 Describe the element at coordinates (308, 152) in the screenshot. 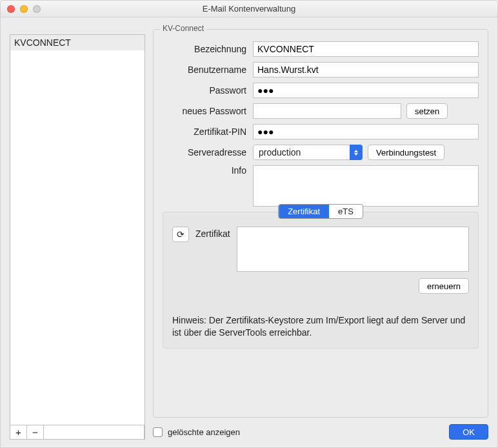

I see `serveradresse-select: production` at that location.